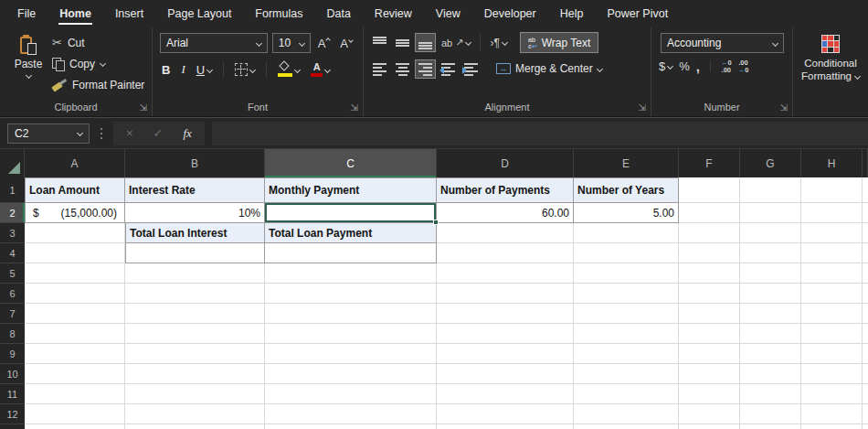 This screenshot has width=868, height=429. I want to click on name-box: C2, so click(48, 134).